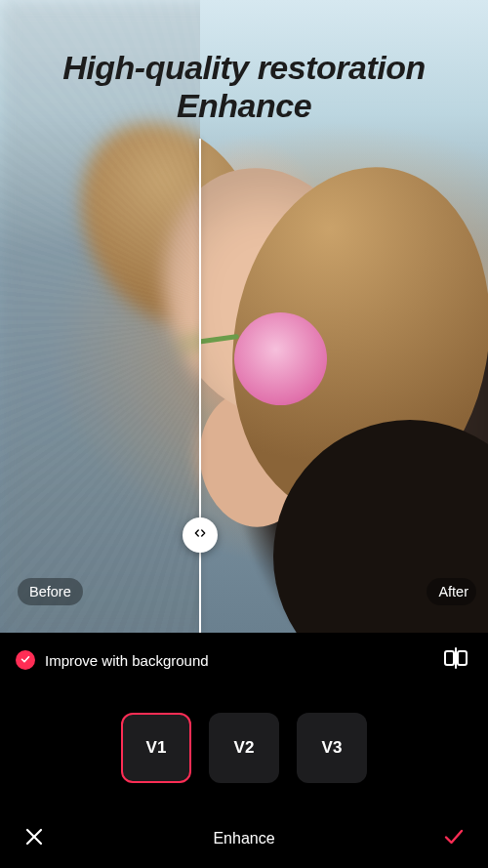  Describe the element at coordinates (25, 660) in the screenshot. I see `option-checkbox` at that location.